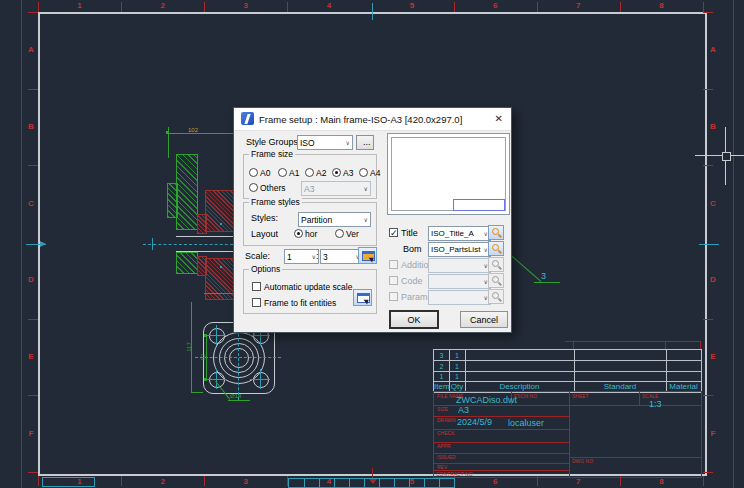 The width and height of the screenshot is (744, 488). I want to click on radio-a1, so click(282, 172).